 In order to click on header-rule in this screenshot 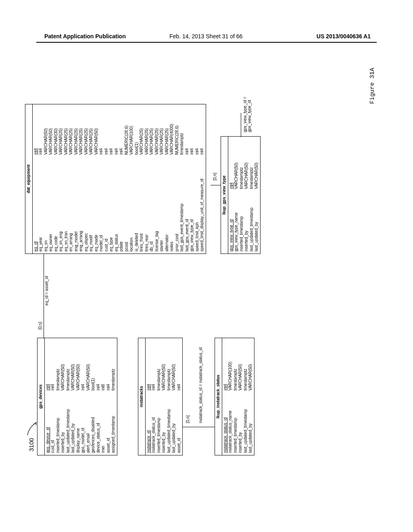, I will do `click(206, 42)`.